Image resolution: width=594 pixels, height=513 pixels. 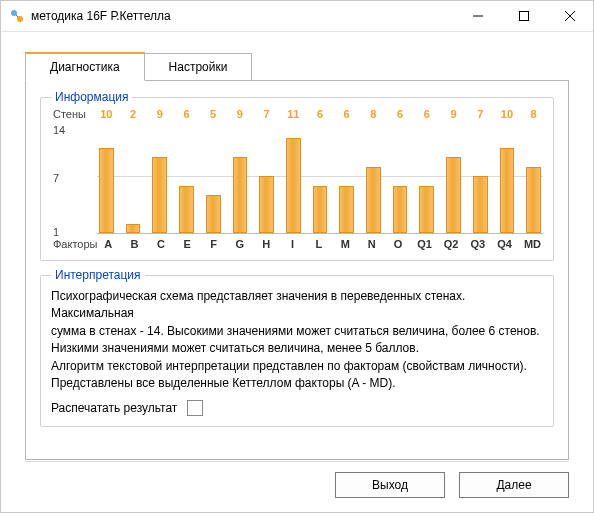 What do you see at coordinates (508, 172) in the screenshot?
I see `bar-col: 10` at bounding box center [508, 172].